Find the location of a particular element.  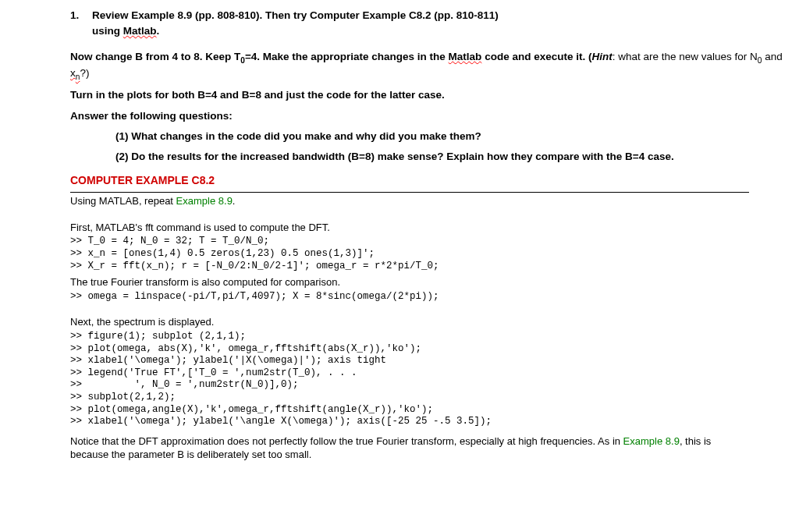

divider is located at coordinates (410, 192).